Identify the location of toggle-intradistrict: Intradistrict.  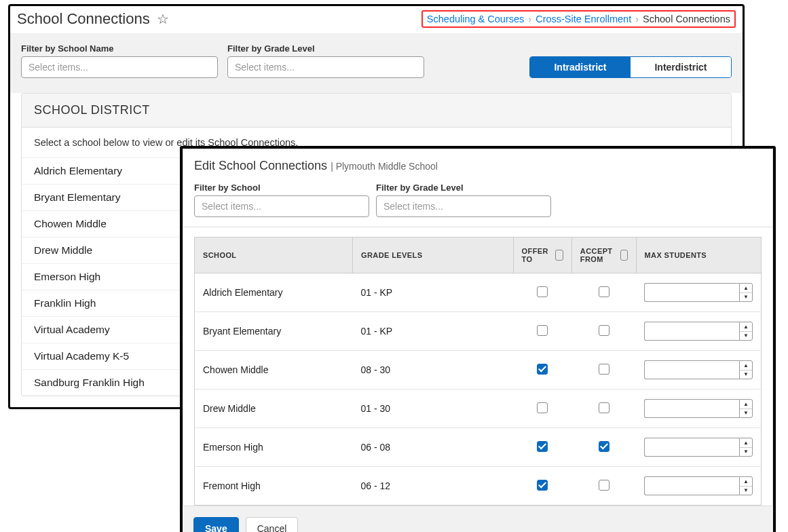
(580, 67).